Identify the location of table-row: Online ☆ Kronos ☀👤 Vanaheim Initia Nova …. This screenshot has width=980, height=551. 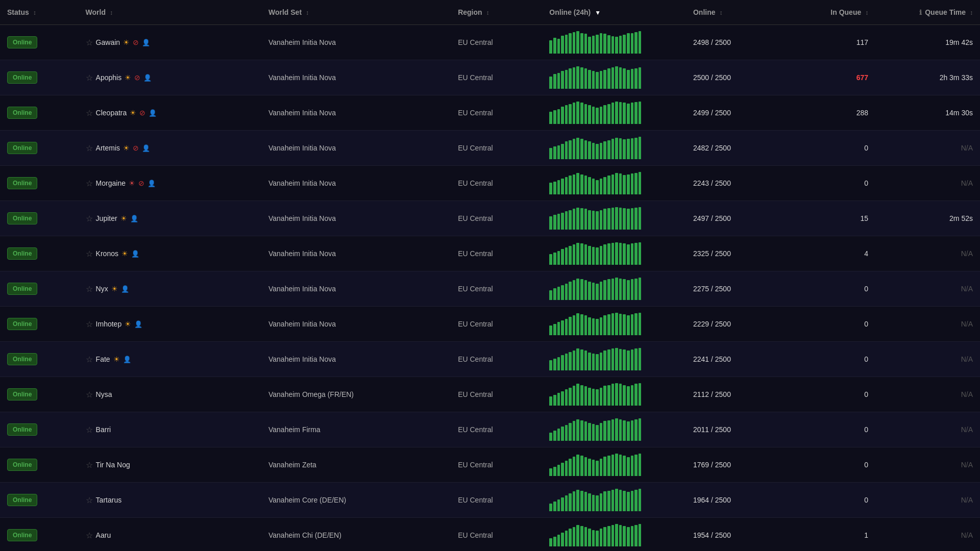
(490, 254).